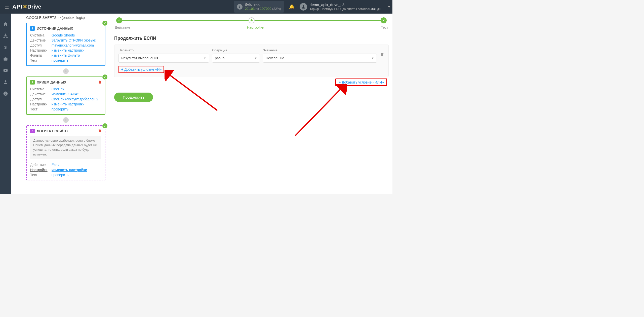 Image resolution: width=644 pixels, height=317 pixels. Describe the element at coordinates (319, 112) in the screenshot. I see `annotation-arrow` at that location.